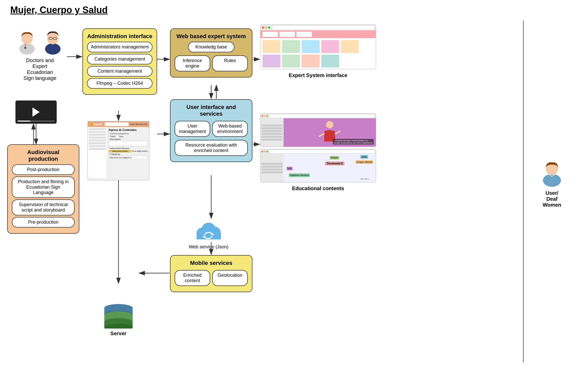 The width and height of the screenshot is (588, 370). What do you see at coordinates (120, 71) in the screenshot?
I see `admin-item-2: Content management` at bounding box center [120, 71].